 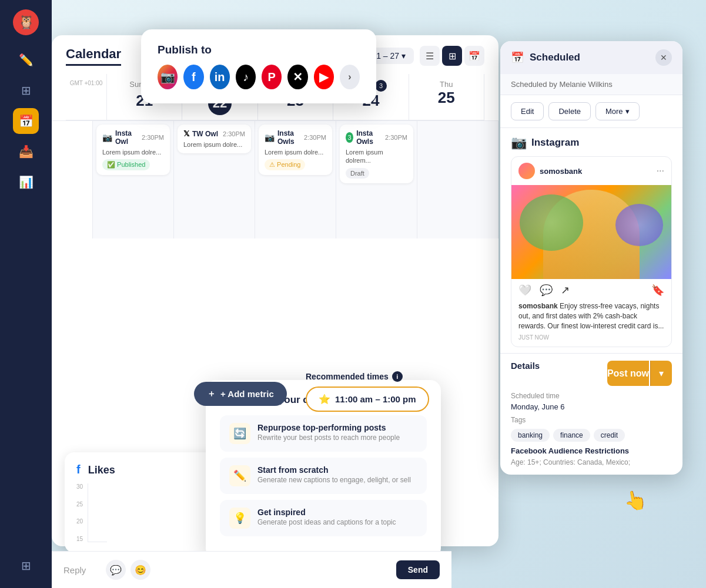 I want to click on chart-y-labels: 30 25 20 15, so click(x=80, y=513).